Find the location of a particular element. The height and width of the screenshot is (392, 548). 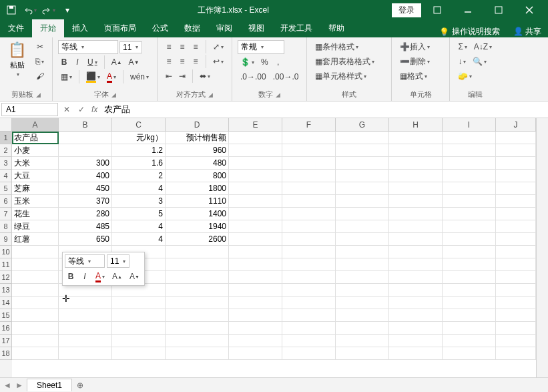

column-header: A is located at coordinates (35, 125).